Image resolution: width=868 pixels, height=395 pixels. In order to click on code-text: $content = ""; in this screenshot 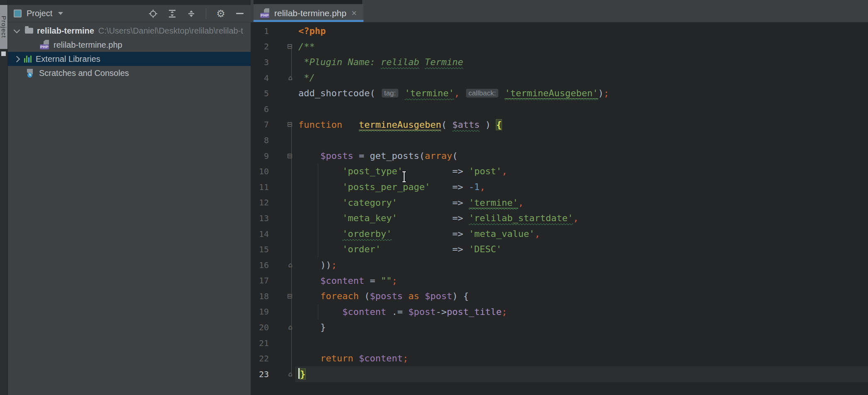, I will do `click(582, 281)`.